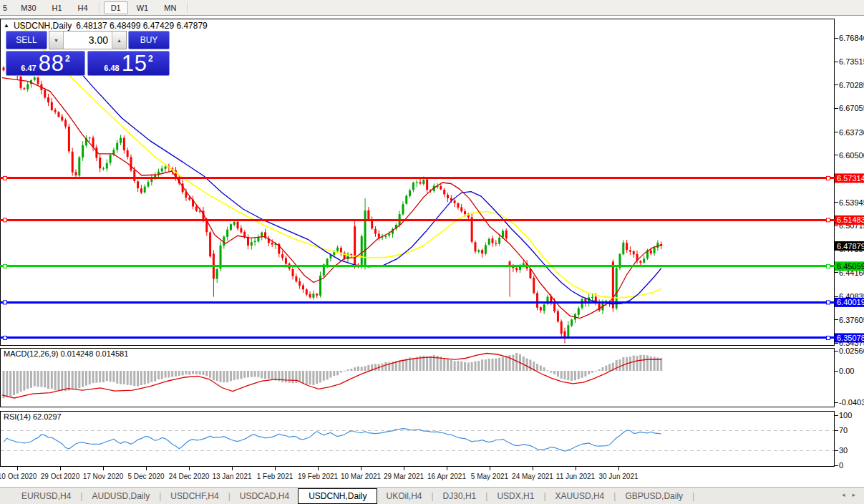 The width and height of the screenshot is (864, 504). I want to click on sell-price-prefix: 6.47, so click(29, 68).